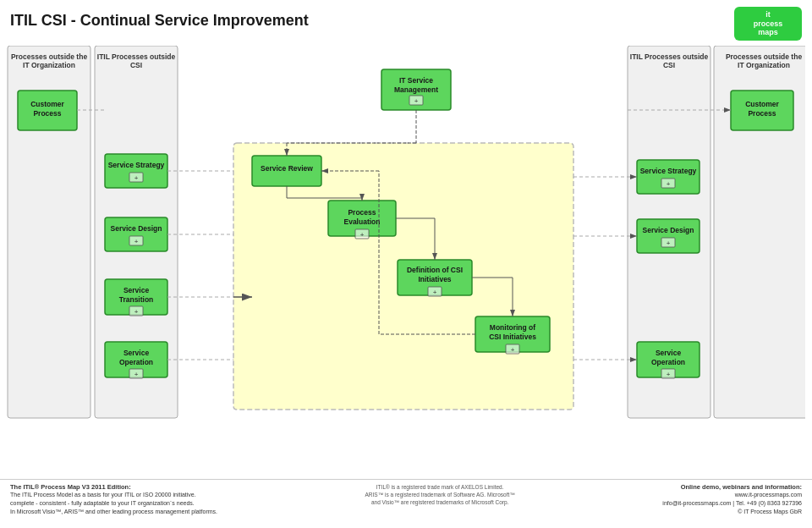 The image size is (812, 528). I want to click on footer-right-bold: Online demo, webinars and information:, so click(732, 487).